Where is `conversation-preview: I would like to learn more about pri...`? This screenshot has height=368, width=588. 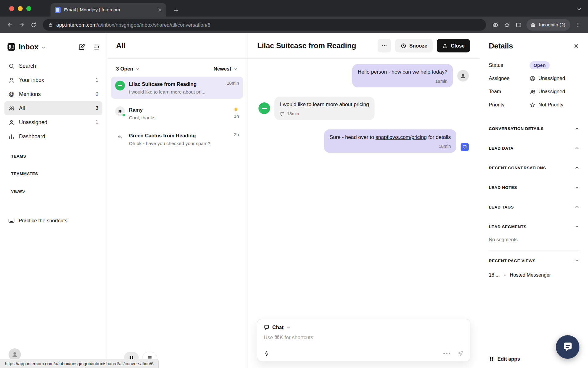
conversation-preview: I would like to learn more about pri... is located at coordinates (176, 92).